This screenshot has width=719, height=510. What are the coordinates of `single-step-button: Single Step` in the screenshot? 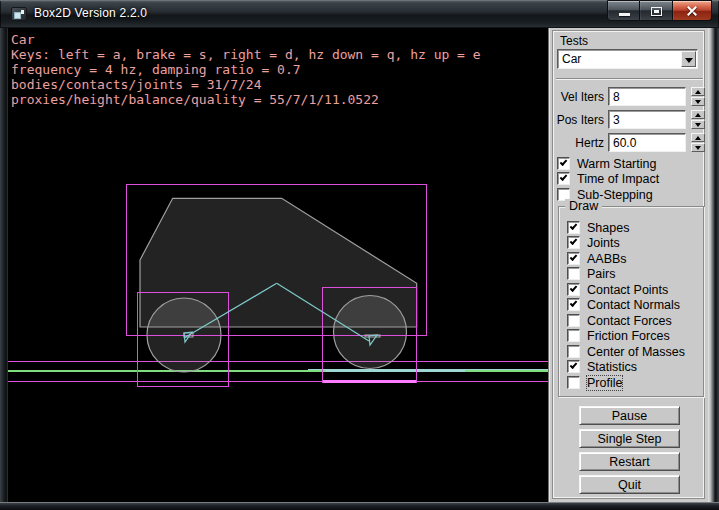 It's located at (630, 438).